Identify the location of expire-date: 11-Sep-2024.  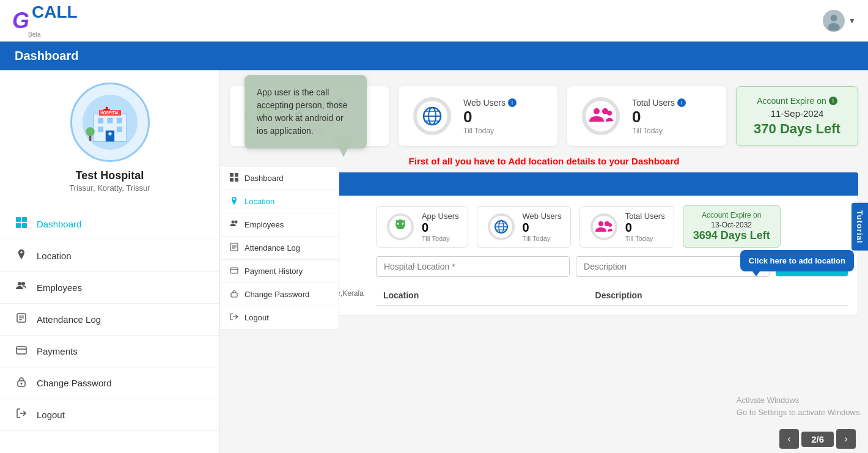
(797, 114).